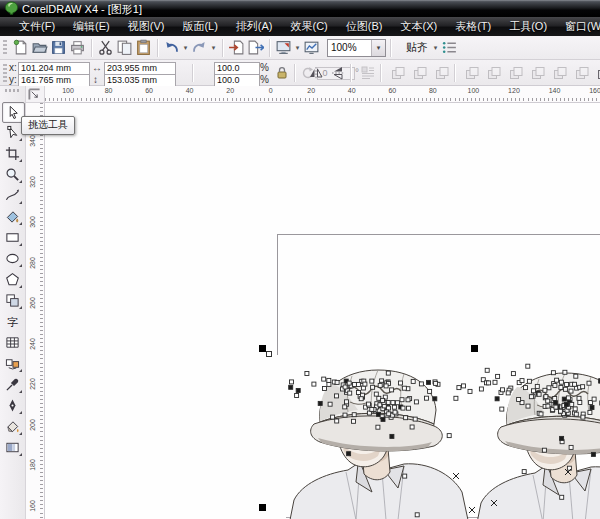  Describe the element at coordinates (282, 73) in the screenshot. I see `lock-ratio-icon` at that location.